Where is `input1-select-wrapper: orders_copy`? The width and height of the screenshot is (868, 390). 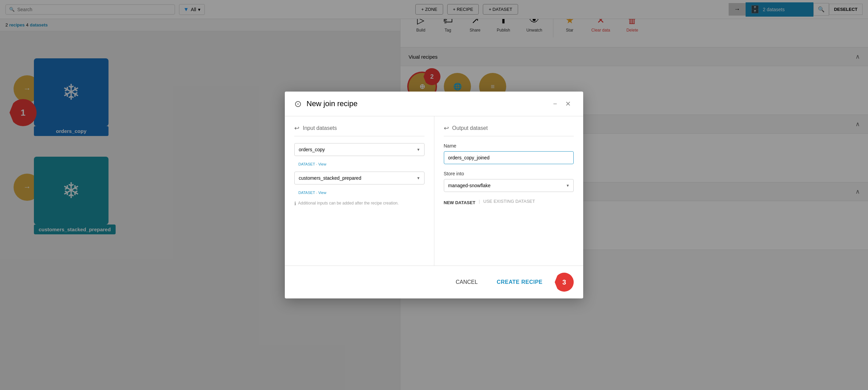
input1-select-wrapper: orders_copy is located at coordinates (359, 150).